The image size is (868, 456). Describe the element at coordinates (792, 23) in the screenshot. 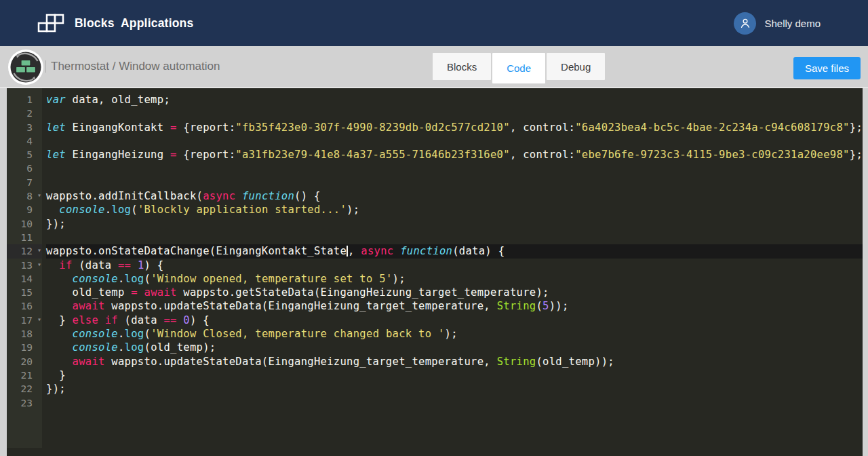

I see `user-name: Shelly demo` at that location.